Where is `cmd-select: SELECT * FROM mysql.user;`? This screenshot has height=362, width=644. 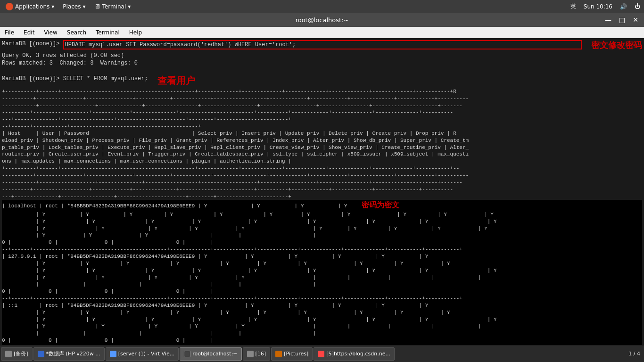
cmd-select: SELECT * FROM mysql.user; is located at coordinates (106, 79).